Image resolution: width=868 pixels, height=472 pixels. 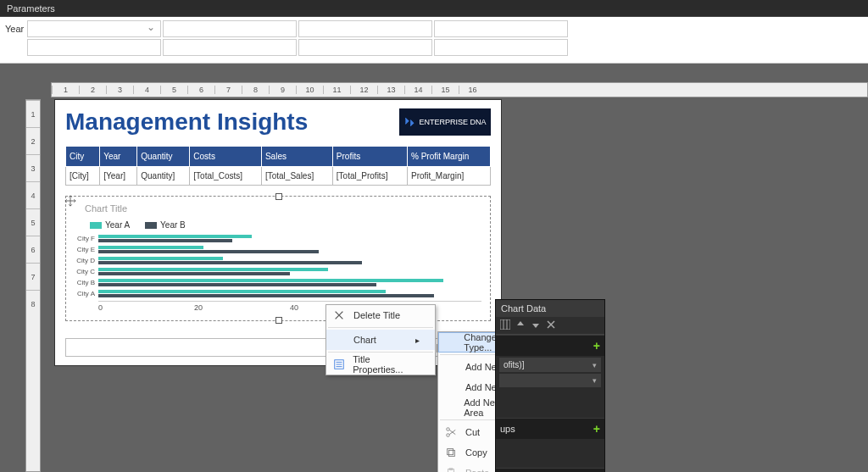 What do you see at coordinates (283, 208) in the screenshot?
I see `chart-title-placeholder: Chart Title` at bounding box center [283, 208].